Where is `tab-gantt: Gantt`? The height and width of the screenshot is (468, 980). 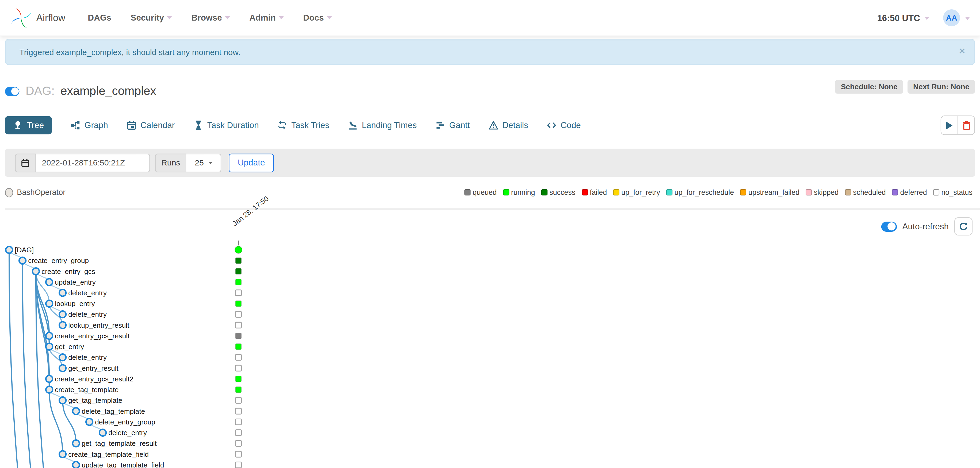
tab-gantt: Gantt is located at coordinates (453, 125).